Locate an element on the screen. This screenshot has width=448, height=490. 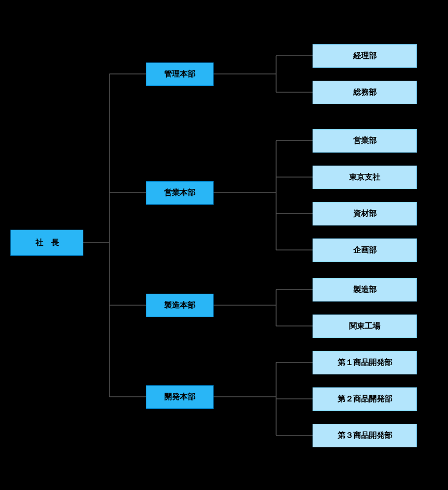
eigyo-node: 営業本部 is located at coordinates (180, 193).